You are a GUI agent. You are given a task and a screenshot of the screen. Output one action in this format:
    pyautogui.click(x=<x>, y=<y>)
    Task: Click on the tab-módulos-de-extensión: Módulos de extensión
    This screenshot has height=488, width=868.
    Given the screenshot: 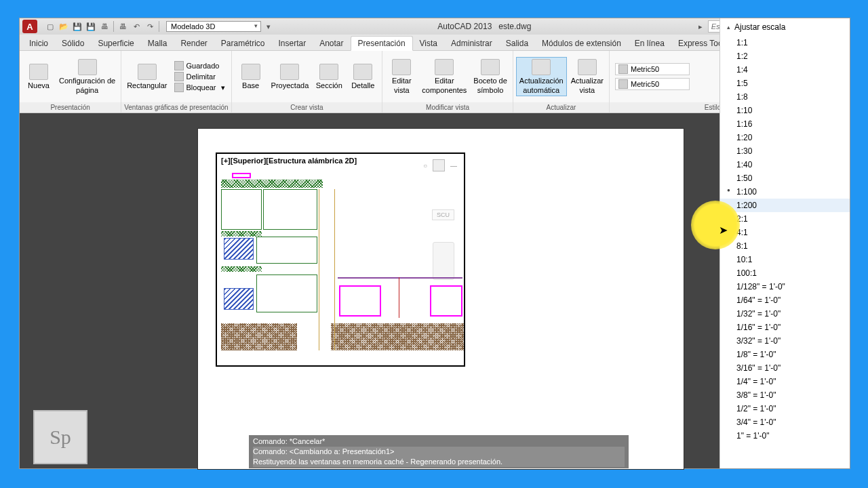 What is the action you would take?
    pyautogui.click(x=582, y=43)
    